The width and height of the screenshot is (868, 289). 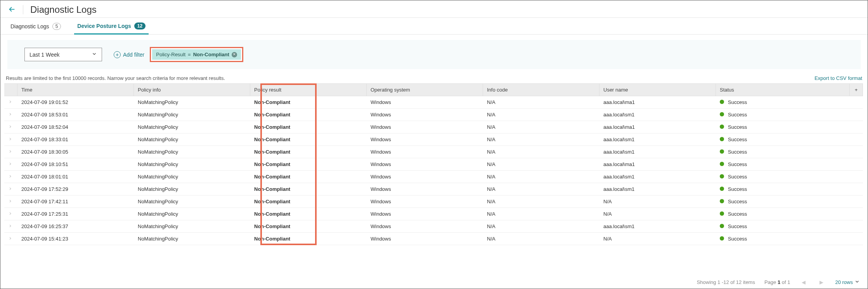 I want to click on cell-user-name: N/A, so click(x=658, y=202).